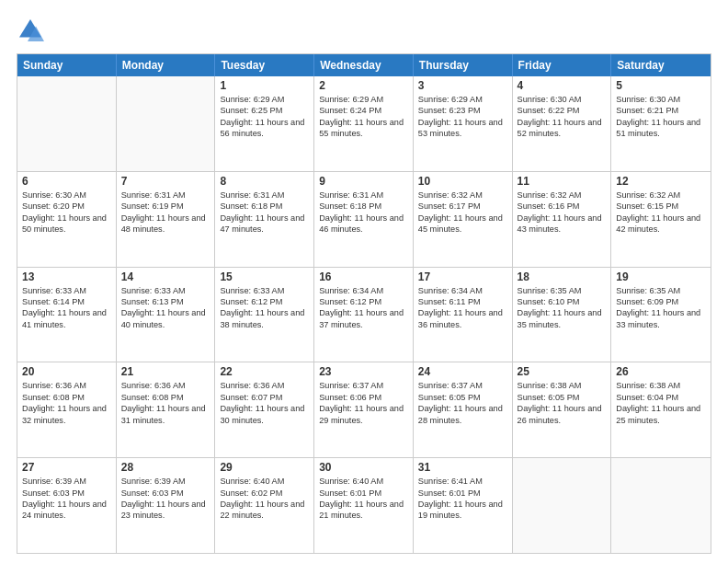  What do you see at coordinates (563, 129) in the screenshot?
I see `daylight-text: Daylight: 11 hours and 52 minutes.` at bounding box center [563, 129].